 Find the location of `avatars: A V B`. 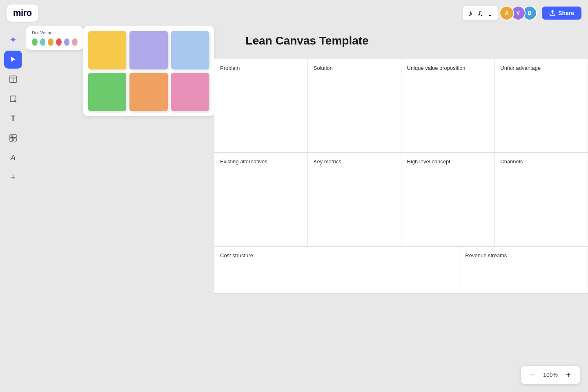

avatars: A V B is located at coordinates (520, 13).